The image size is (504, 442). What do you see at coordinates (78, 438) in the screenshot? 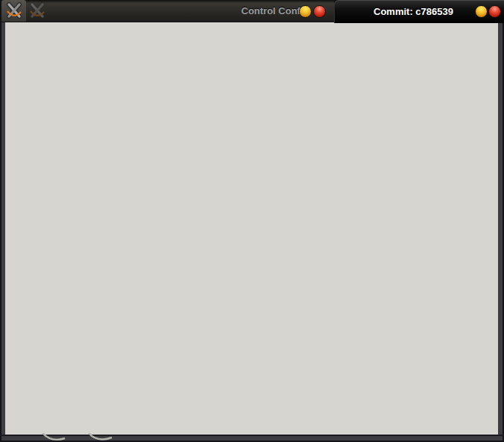
I see `background-logo-curves` at bounding box center [78, 438].